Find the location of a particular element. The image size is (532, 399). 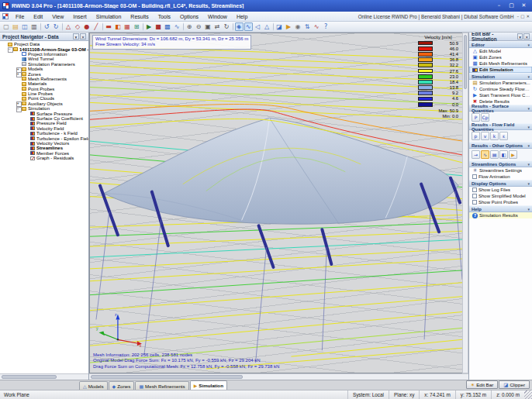

menu-item: Help is located at coordinates (242, 17).